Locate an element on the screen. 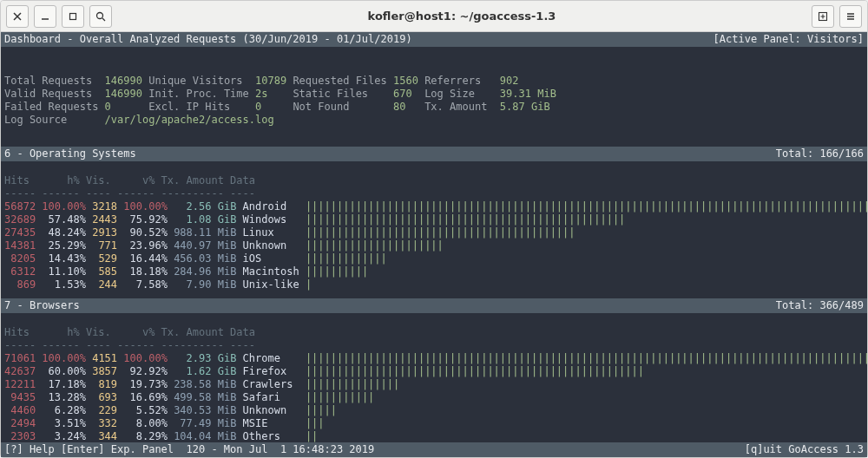  active-panel-label: [Active Panel: Visitors] is located at coordinates (788, 40).